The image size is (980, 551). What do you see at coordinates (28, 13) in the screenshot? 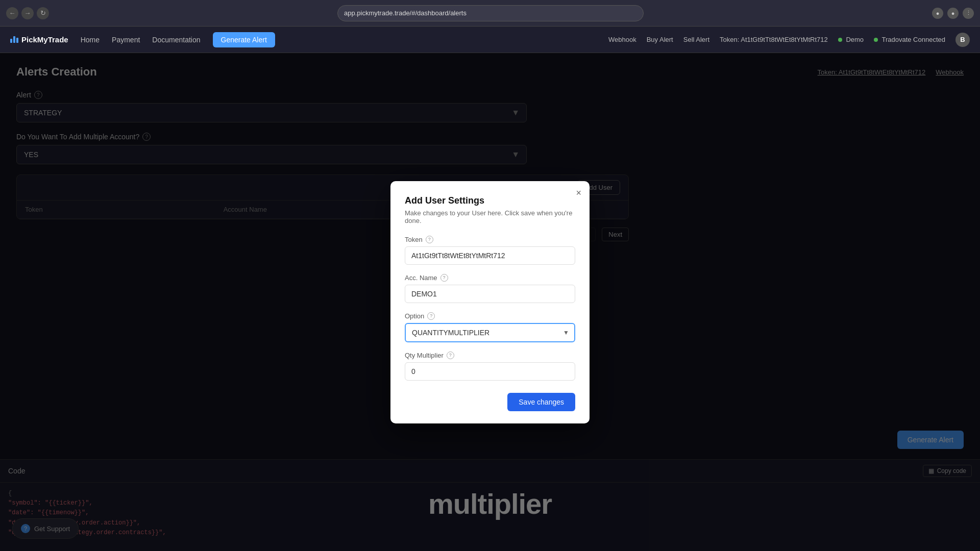
I see `browser-nav-buttons: ← → ↻` at bounding box center [28, 13].